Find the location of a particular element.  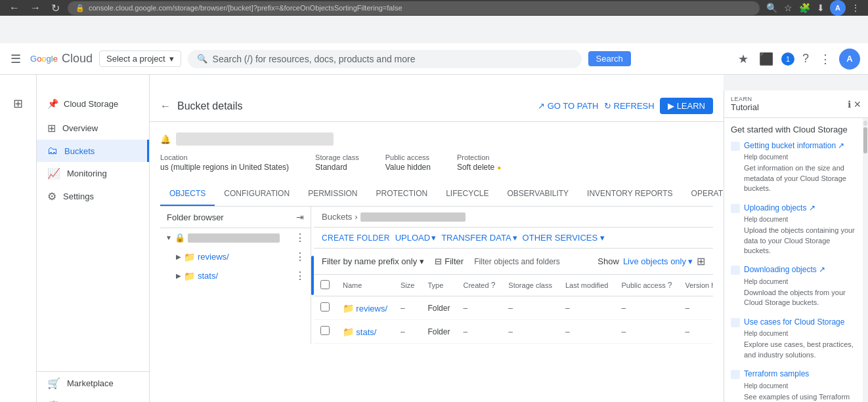

cloud-shell-icon: ⬛ is located at coordinates (766, 59).